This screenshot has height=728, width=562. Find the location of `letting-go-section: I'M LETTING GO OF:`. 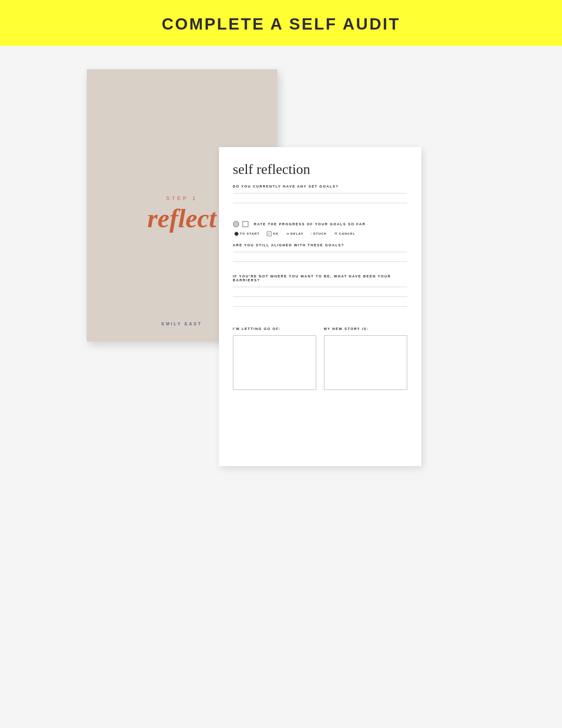

letting-go-section: I'M LETTING GO OF: is located at coordinates (275, 358).